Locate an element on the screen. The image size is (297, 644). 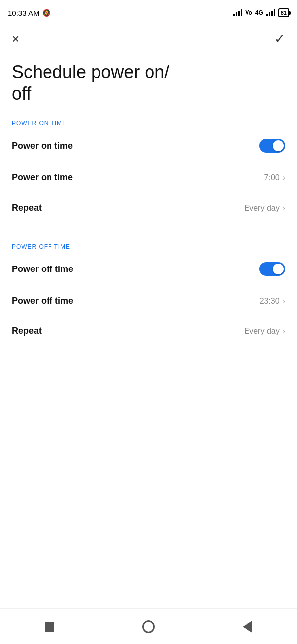
back-icon is located at coordinates (248, 627).